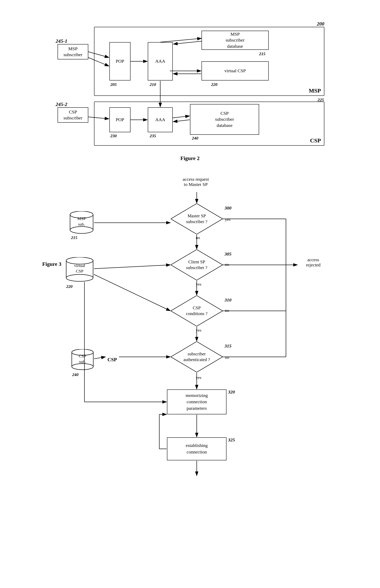 This screenshot has width=380, height=588. Describe the element at coordinates (73, 52) in the screenshot. I see `msp-subscriber-box: MSP subscriber` at that location.